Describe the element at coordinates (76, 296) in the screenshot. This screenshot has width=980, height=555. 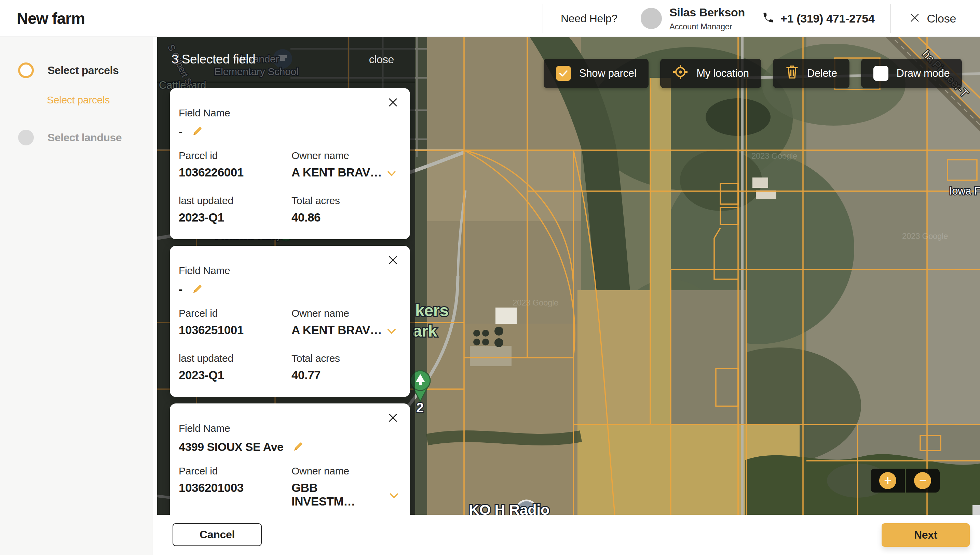
I see `stepper-sidebar: Select parcels Select parcels Select lan…` at that location.